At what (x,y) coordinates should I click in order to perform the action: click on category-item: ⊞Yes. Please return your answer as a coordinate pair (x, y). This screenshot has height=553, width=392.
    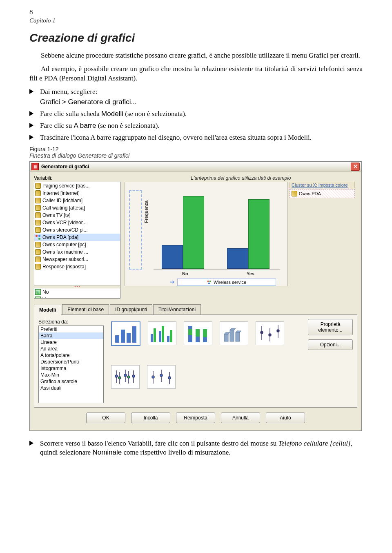
    Looking at the image, I should click on (77, 297).